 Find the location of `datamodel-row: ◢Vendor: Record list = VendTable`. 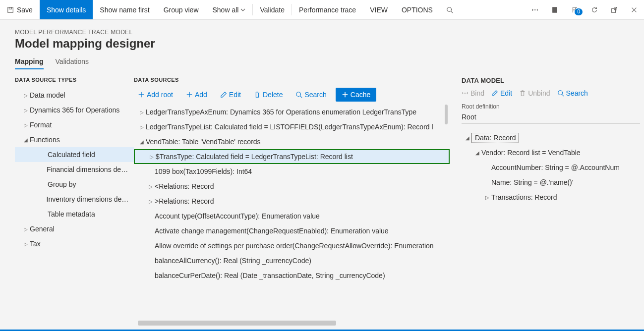

datamodel-row: ◢Vendor: Record list = VendTable is located at coordinates (551, 153).